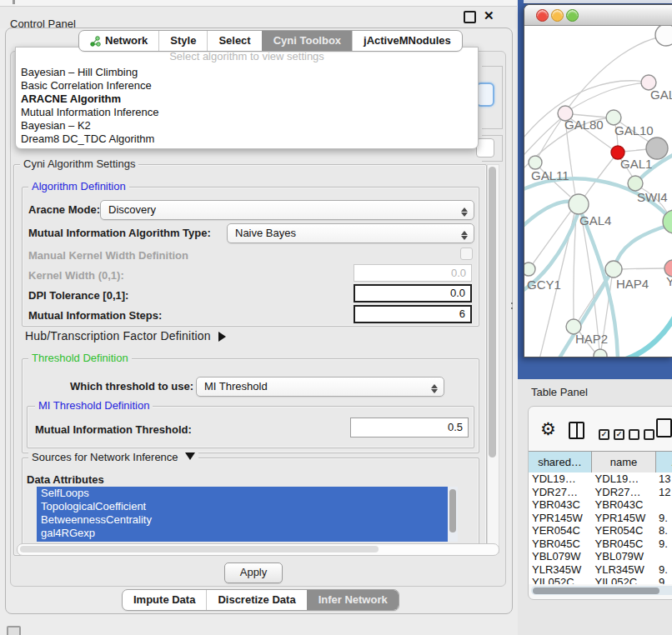 Image resolution: width=672 pixels, height=635 pixels. I want to click on list-scrollbar-thumb, so click(453, 511).